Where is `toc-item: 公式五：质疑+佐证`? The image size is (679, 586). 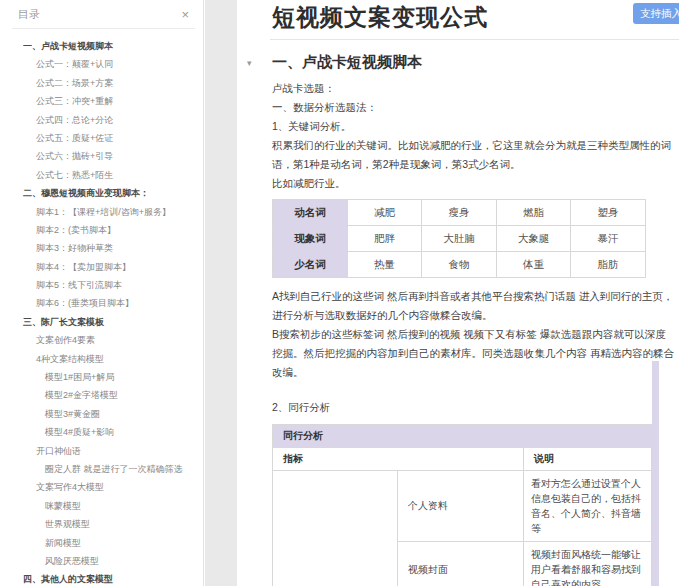
toc-item: 公式五：质疑+佐证 is located at coordinates (102, 138).